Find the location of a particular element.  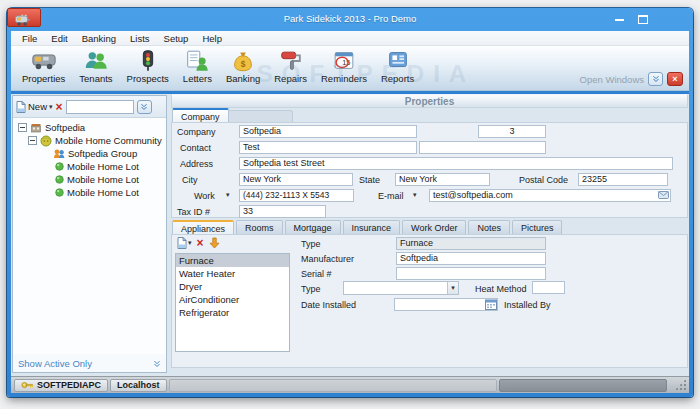

list-item-furnace: Furnace is located at coordinates (232, 260).